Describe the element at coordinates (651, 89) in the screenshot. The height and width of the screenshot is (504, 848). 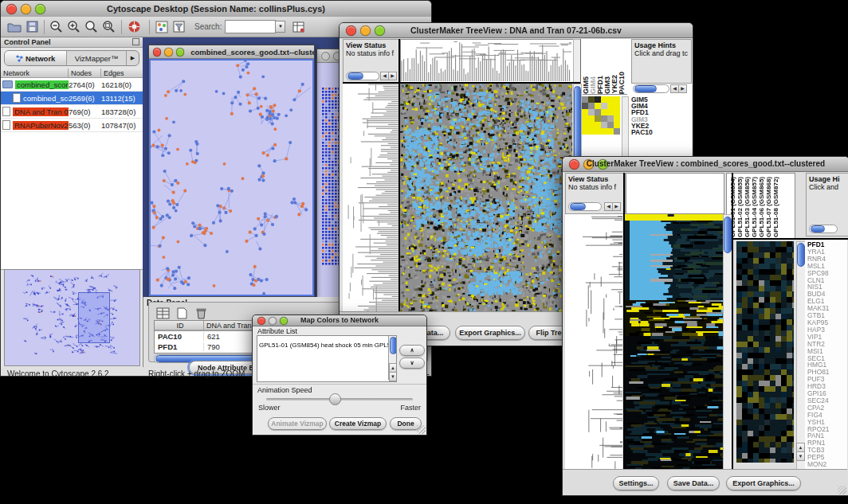
I see `tv1-usage-scrollbar` at that location.